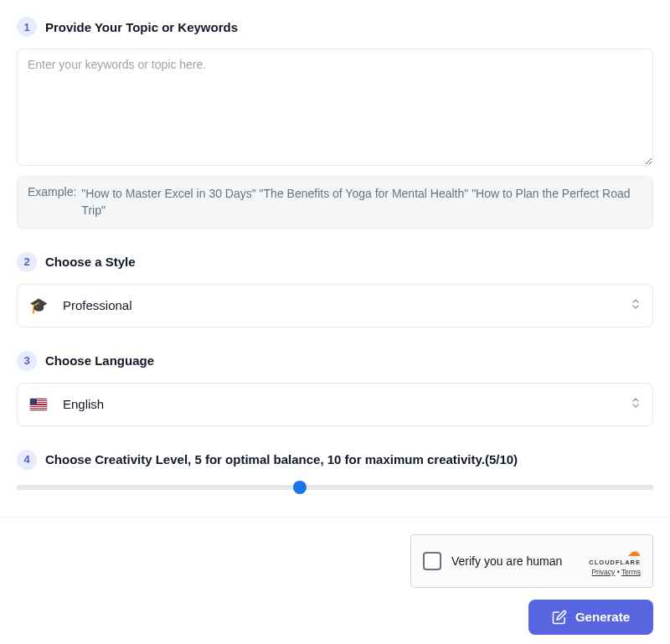 This screenshot has width=670, height=644. What do you see at coordinates (335, 262) in the screenshot?
I see `section-header: 2 Choose a Style` at bounding box center [335, 262].